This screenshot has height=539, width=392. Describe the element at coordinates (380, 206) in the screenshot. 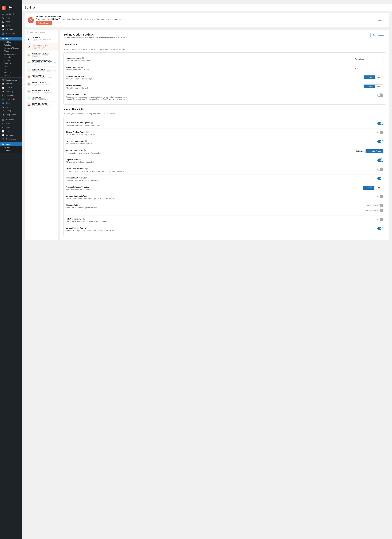

I see `order-discount-toggle` at that location.